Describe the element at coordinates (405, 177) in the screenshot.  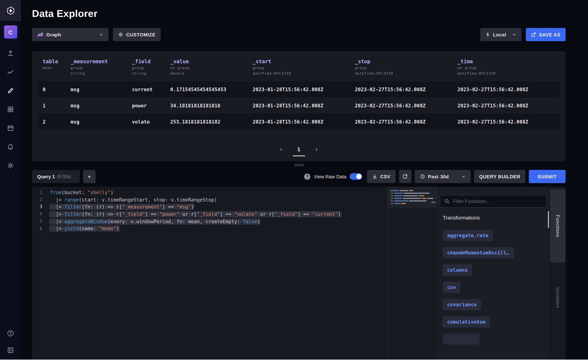
I see `refresh-button` at that location.